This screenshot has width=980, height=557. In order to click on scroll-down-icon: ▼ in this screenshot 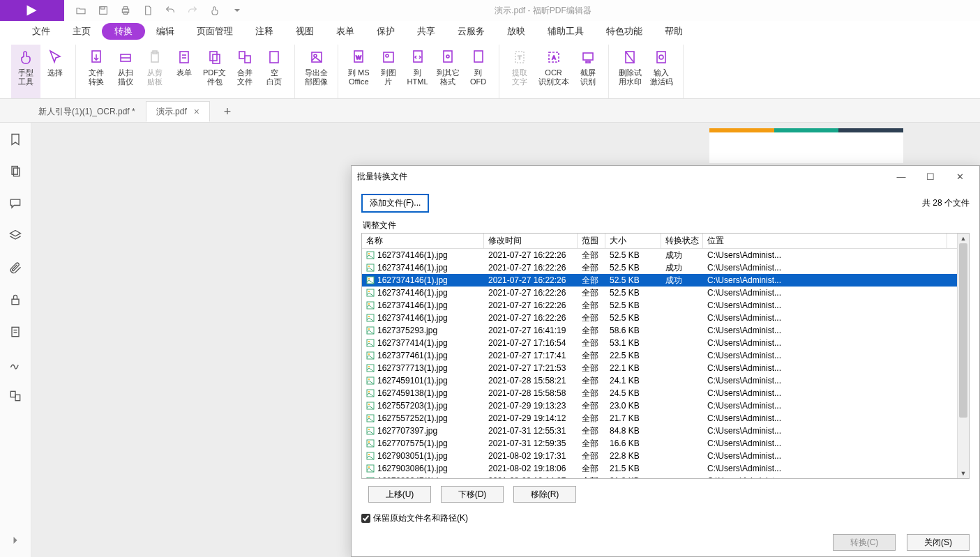, I will do `click(963, 473)`.